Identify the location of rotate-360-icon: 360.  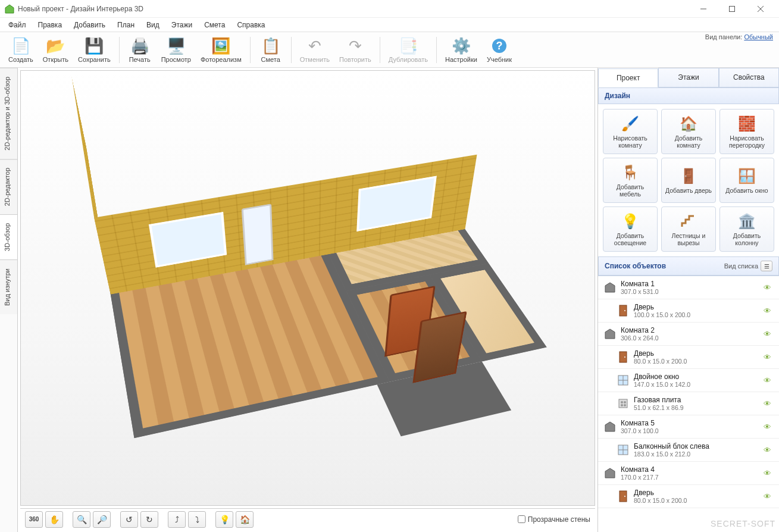
(35, 519).